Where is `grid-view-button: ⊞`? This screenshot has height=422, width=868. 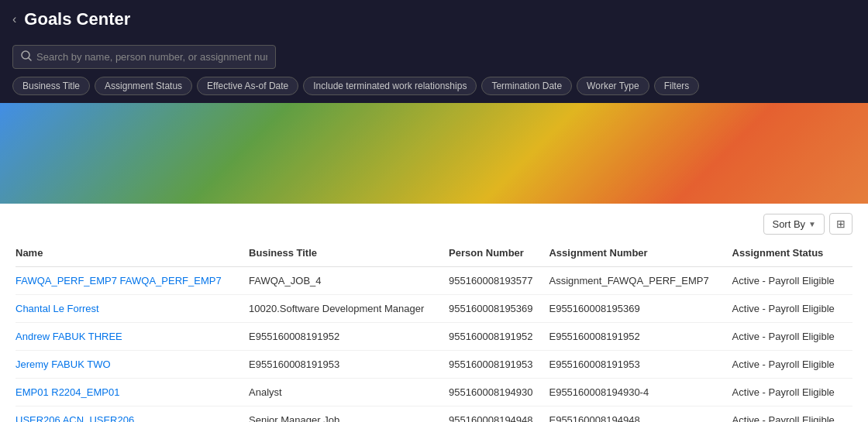
grid-view-button: ⊞ is located at coordinates (841, 224).